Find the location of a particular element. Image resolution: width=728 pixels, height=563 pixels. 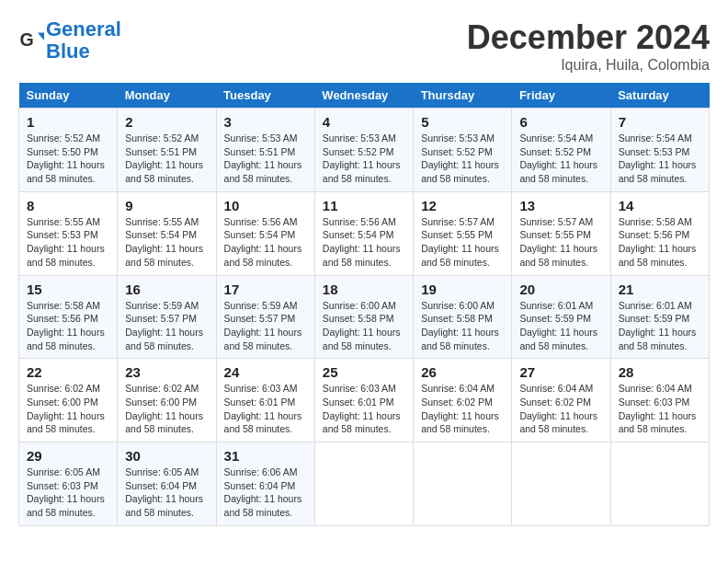

day-number: 24 is located at coordinates (266, 372).